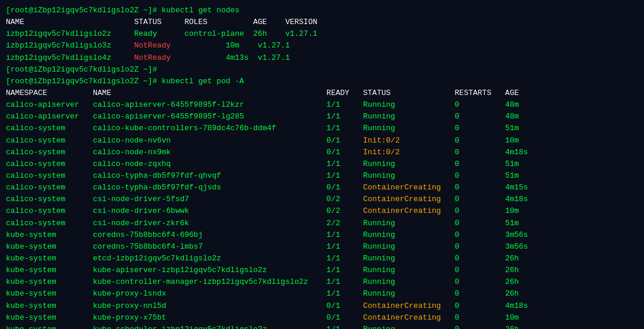  What do you see at coordinates (322, 223) in the screenshot?
I see `pod-row: calico-system csi-node-driver-zkr6k 2/2 …` at bounding box center [322, 223].